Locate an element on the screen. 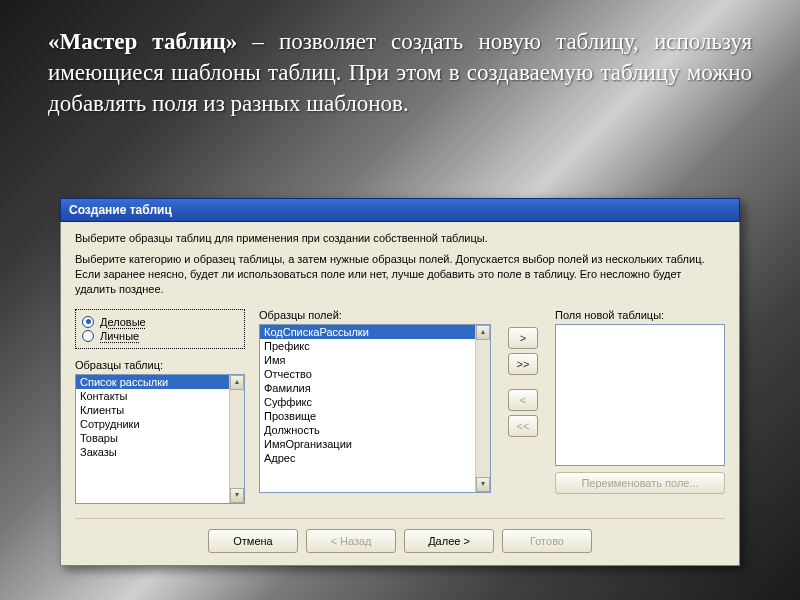 Image resolution: width=800 pixels, height=600 pixels. wizard-footer: Отмена < Назад Далее > Готово is located at coordinates (400, 536).